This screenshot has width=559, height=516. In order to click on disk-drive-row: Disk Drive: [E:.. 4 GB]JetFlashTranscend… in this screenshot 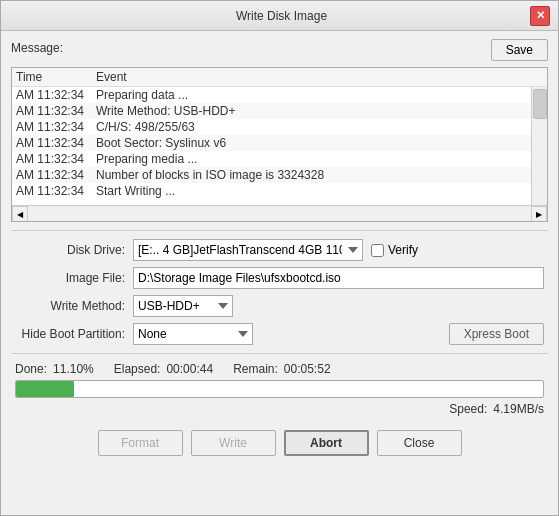, I will do `click(280, 250)`.